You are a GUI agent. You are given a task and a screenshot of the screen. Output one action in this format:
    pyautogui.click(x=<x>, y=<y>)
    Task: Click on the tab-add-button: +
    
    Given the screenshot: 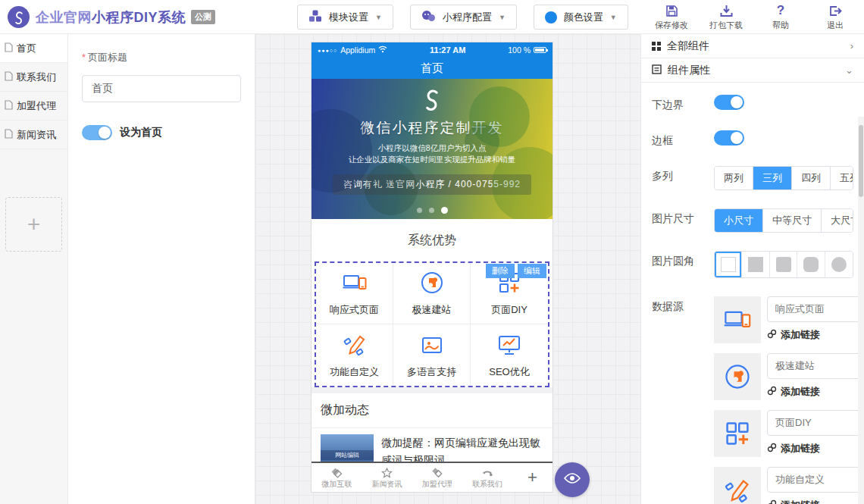 What is the action you would take?
    pyautogui.click(x=532, y=477)
    